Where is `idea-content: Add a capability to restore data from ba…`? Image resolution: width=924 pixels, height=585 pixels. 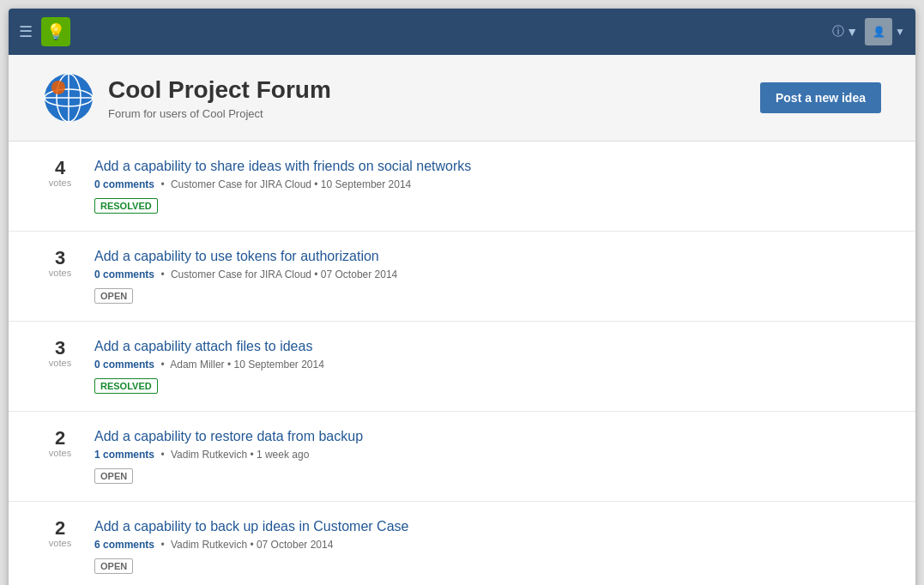 idea-content: Add a capability to restore data from ba… is located at coordinates (487, 456).